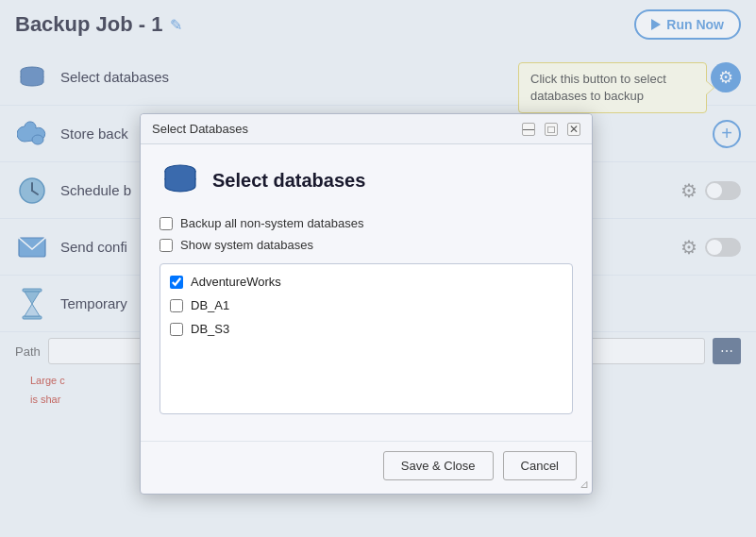 The width and height of the screenshot is (756, 537). Describe the element at coordinates (247, 245) in the screenshot. I see `show-system-label: Show system databases` at that location.